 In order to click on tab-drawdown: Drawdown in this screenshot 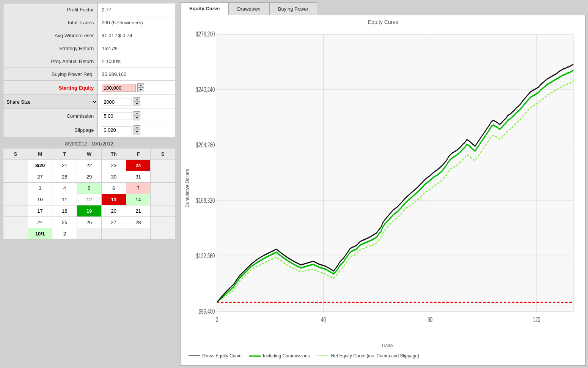, I will do `click(249, 8)`.